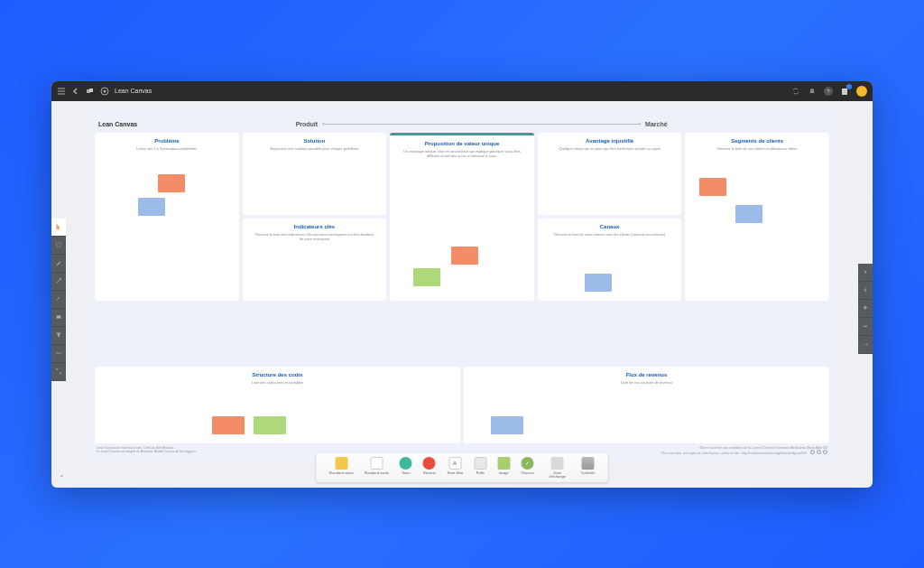 This screenshot has width=924, height=568. What do you see at coordinates (146, 452) in the screenshot?
I see `footer-line: Le Lean Canvas est adapté du Business Mo…` at bounding box center [146, 452].